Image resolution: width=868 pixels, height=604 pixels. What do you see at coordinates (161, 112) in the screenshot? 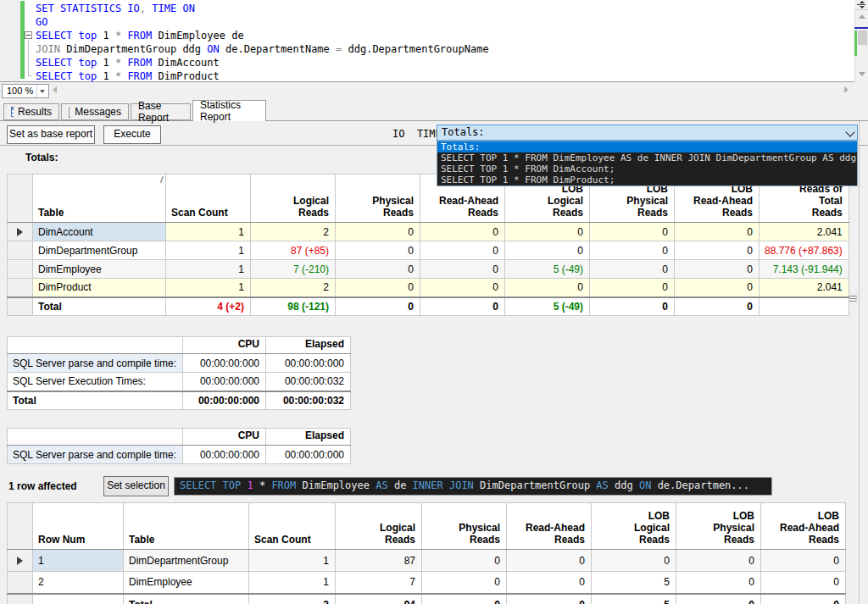
I see `tab-base-report: Base Report` at bounding box center [161, 112].